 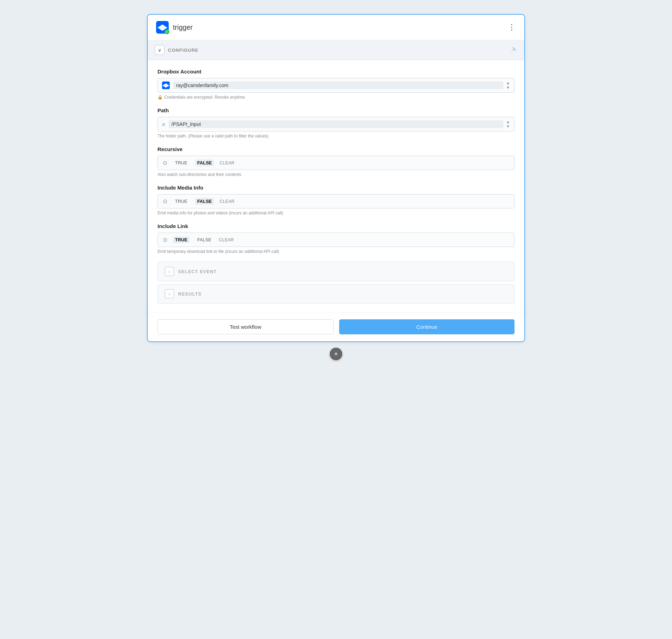 What do you see at coordinates (336, 149) in the screenshot?
I see `recursive-label: Recursive` at bounding box center [336, 149].